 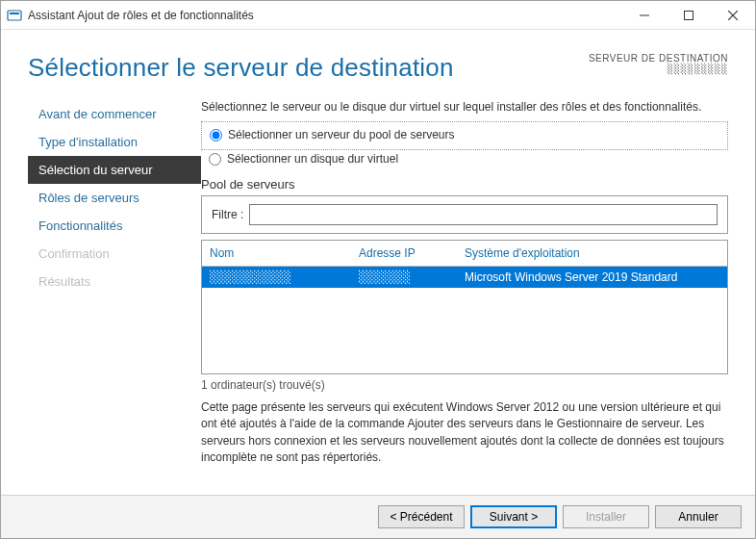 What do you see at coordinates (277, 277) in the screenshot?
I see `cell-name: ░░░░░░░░░░░` at bounding box center [277, 277].